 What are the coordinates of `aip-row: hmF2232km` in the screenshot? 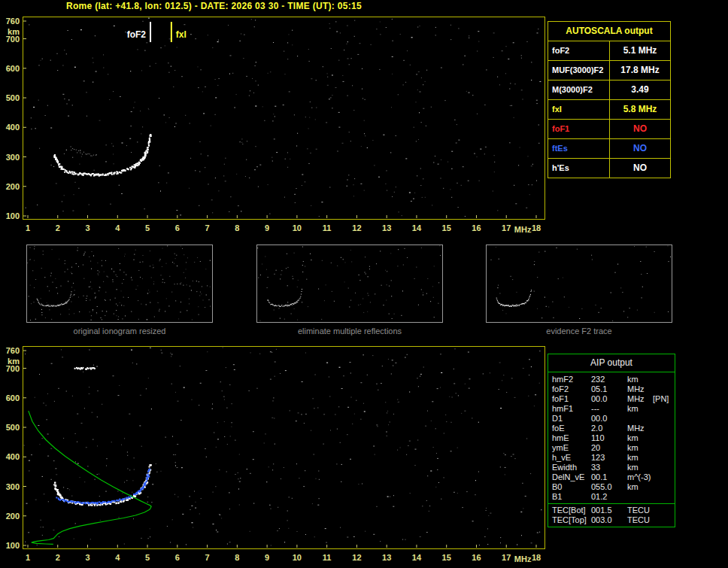 It's located at (611, 379).